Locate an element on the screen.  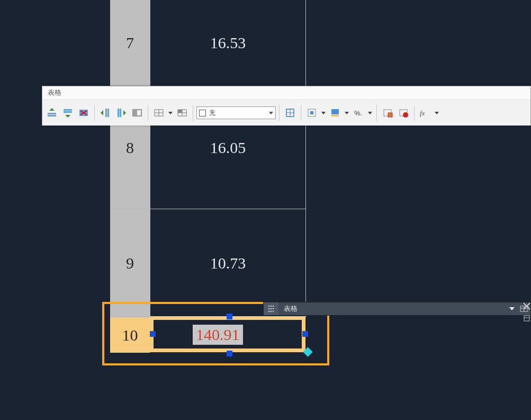
row-value: 16.53 is located at coordinates (228, 43).